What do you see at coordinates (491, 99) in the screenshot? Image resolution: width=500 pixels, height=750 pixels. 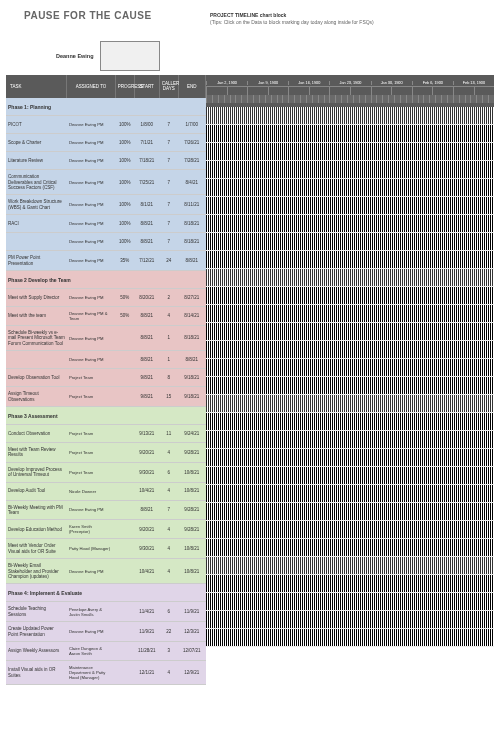 I see `timeline-day` at bounding box center [491, 99].